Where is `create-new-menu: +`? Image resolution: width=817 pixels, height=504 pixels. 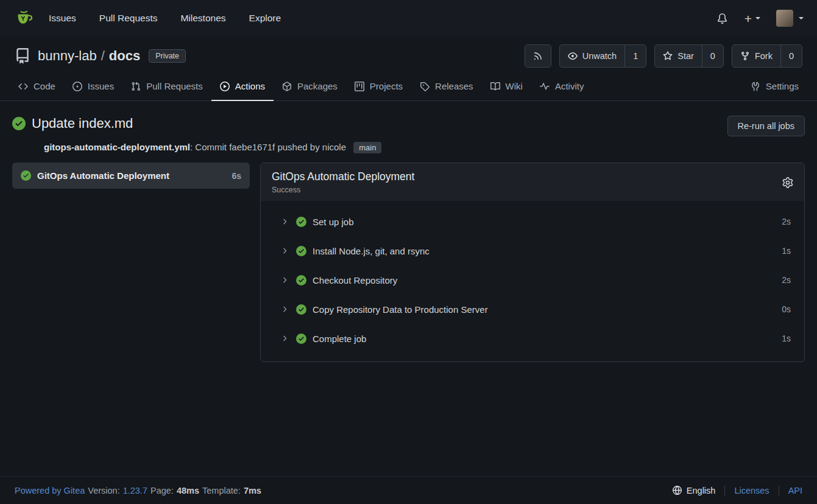
create-new-menu: + is located at coordinates (752, 18).